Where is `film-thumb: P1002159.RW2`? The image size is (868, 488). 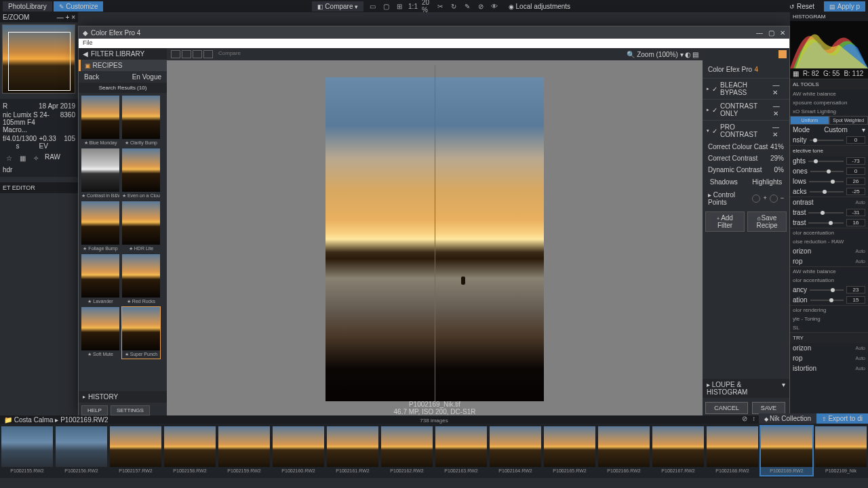
film-thumb: P1002159.RW2 is located at coordinates (244, 451).